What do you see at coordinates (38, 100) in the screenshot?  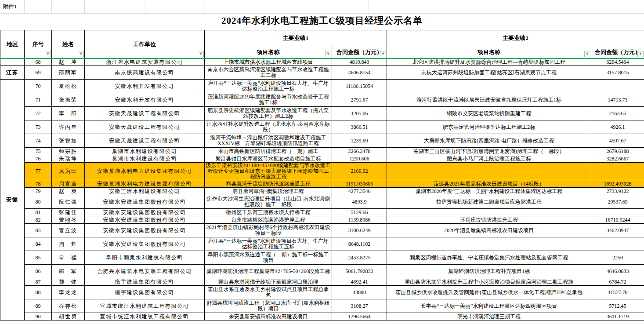 I see `row-number-cell: 71` at bounding box center [38, 100].